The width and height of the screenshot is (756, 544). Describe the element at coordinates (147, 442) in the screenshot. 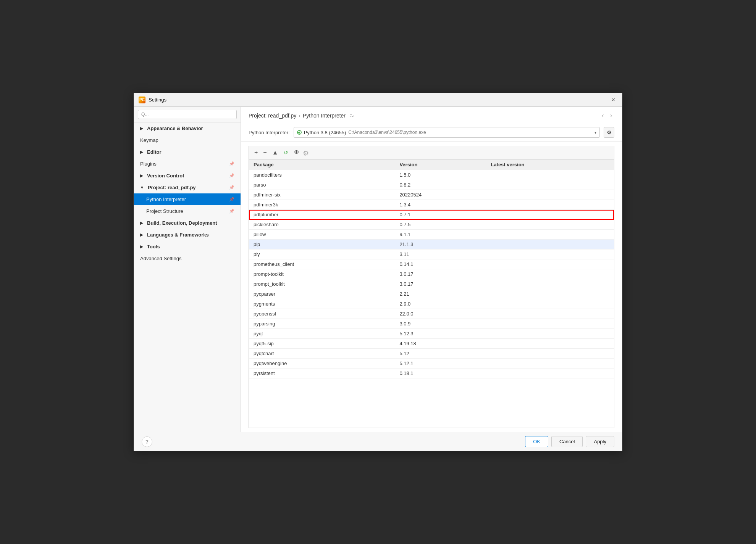

I see `help-button: ?` at that location.